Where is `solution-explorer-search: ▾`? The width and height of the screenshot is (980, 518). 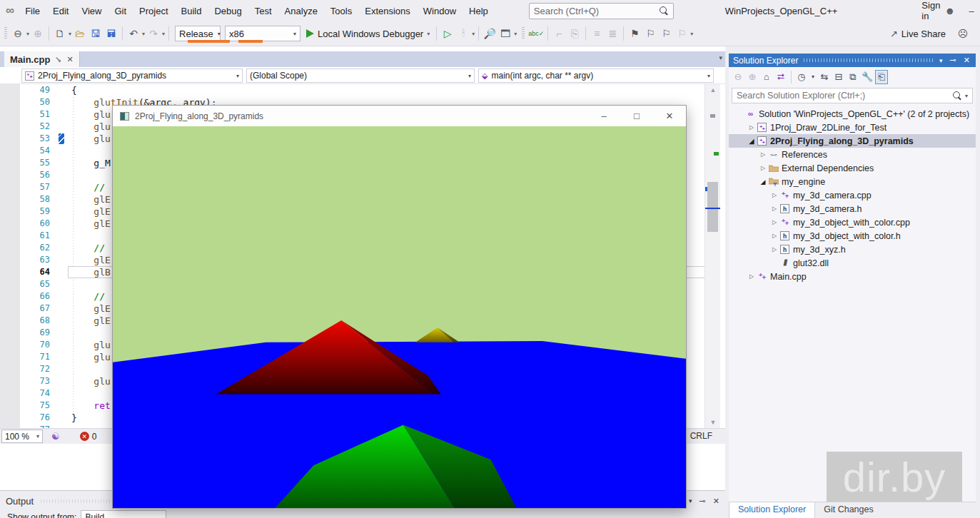 solution-explorer-search: ▾ is located at coordinates (852, 96).